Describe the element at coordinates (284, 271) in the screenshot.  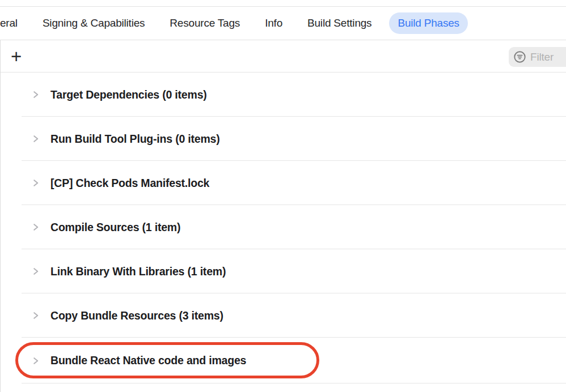
I see `phase-row-link-binary-with-libraries: Link Binary With Libraries (1 item)` at that location.